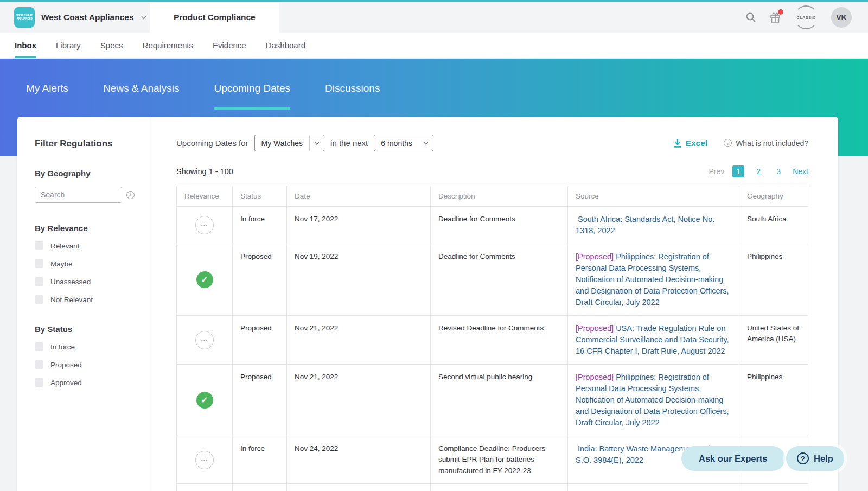 This screenshot has height=491, width=868. Describe the element at coordinates (751, 17) in the screenshot. I see `search-button` at that location.